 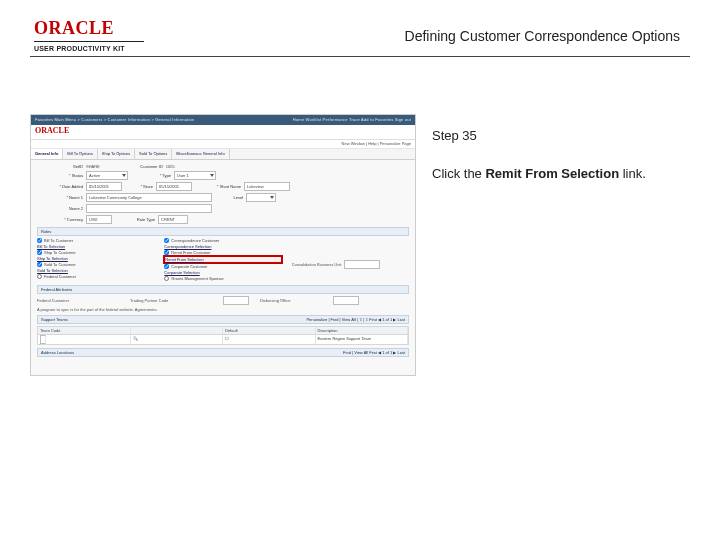 What do you see at coordinates (166, 240) in the screenshot?
I see `correspondence-customer-checkbox` at bounding box center [166, 240].